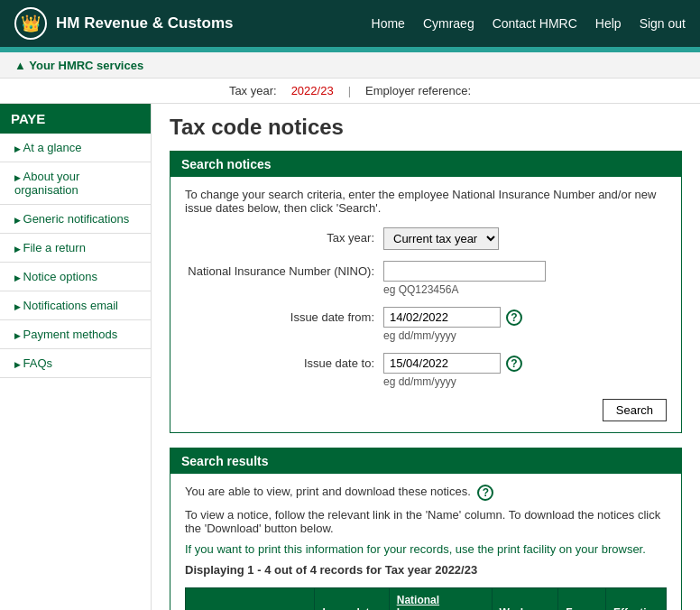 Image resolution: width=700 pixels, height=610 pixels. Describe the element at coordinates (144, 23) in the screenshot. I see `header-title: HM Revenue & Customs` at that location.